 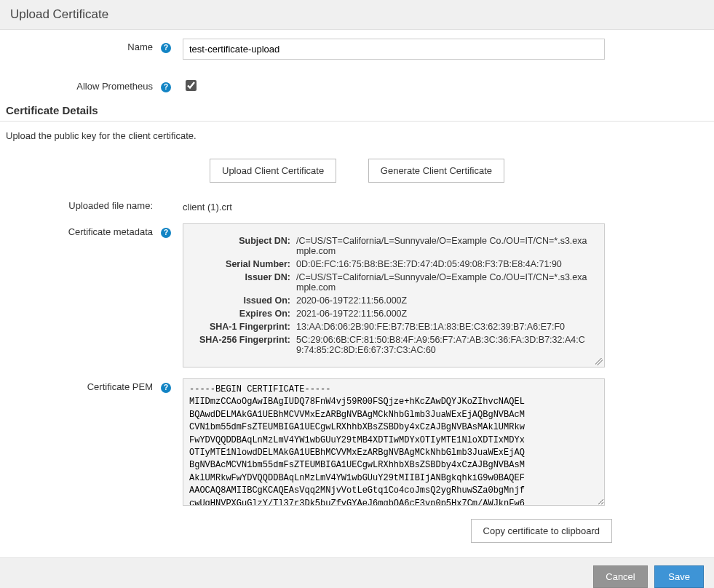 What do you see at coordinates (120, 387) in the screenshot?
I see `certificate-pem-label: Certificate PEM` at bounding box center [120, 387].